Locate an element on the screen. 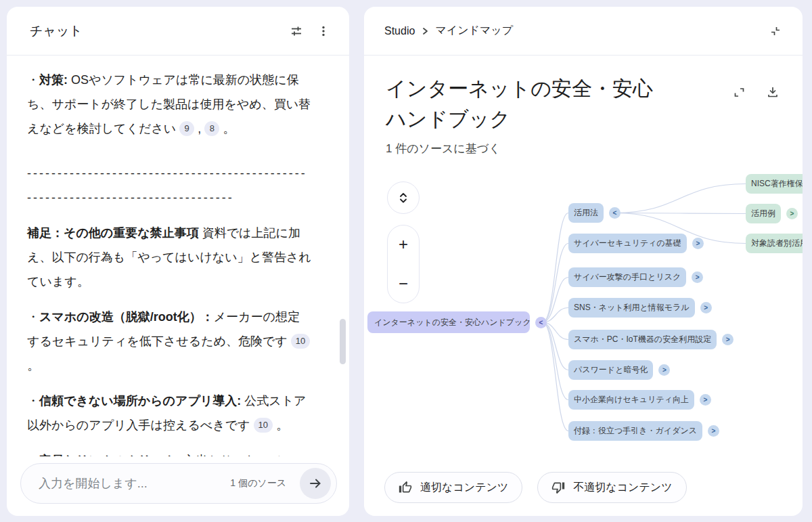 This screenshot has height=522, width=812. text-segment: 信頼できない場所からのアプリ導入: is located at coordinates (140, 401).